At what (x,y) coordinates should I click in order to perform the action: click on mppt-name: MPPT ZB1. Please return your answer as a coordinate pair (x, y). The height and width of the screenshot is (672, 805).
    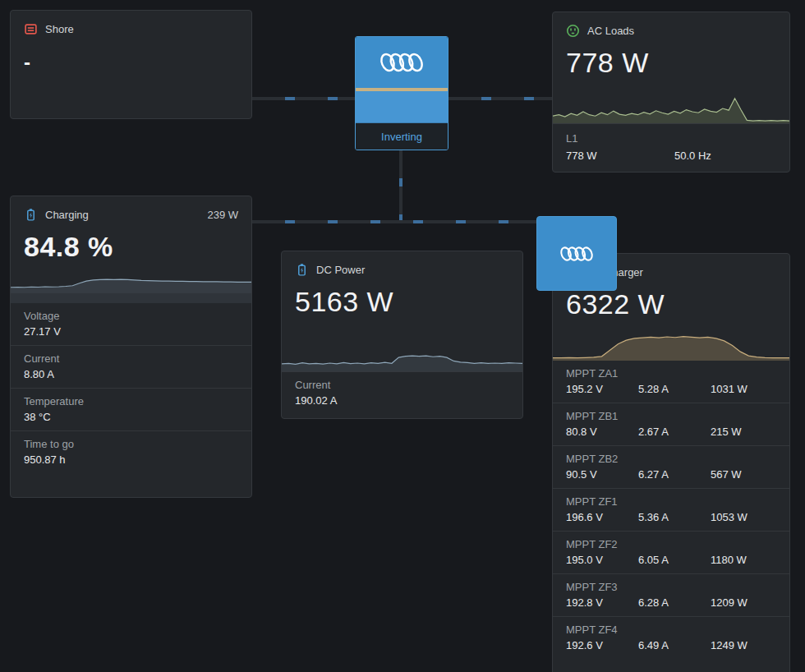
    Looking at the image, I should click on (671, 416).